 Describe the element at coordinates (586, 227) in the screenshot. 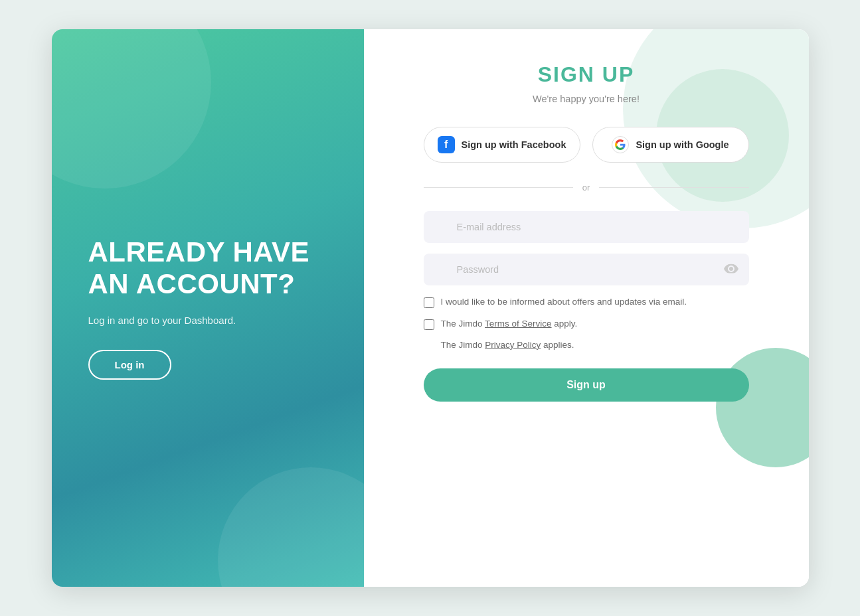

I see `email-wrapper: ✉` at that location.